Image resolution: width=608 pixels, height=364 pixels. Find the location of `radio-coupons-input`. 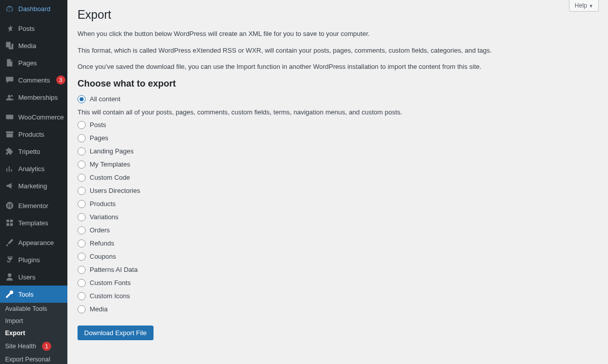

radio-coupons-input is located at coordinates (82, 257).